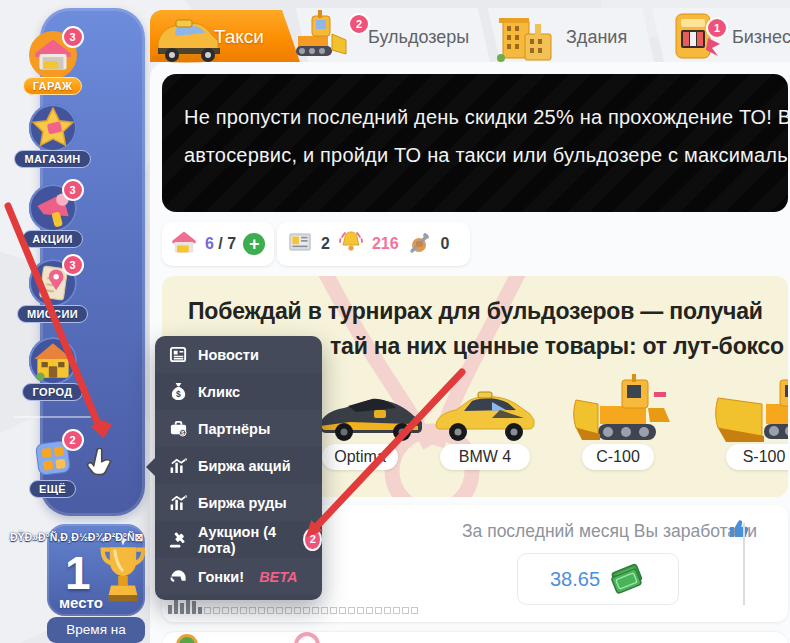 The height and width of the screenshot is (643, 790). Describe the element at coordinates (557, 346) in the screenshot. I see `promo-title-line2: тай на них ценные товары: от лут-боксо` at that location.